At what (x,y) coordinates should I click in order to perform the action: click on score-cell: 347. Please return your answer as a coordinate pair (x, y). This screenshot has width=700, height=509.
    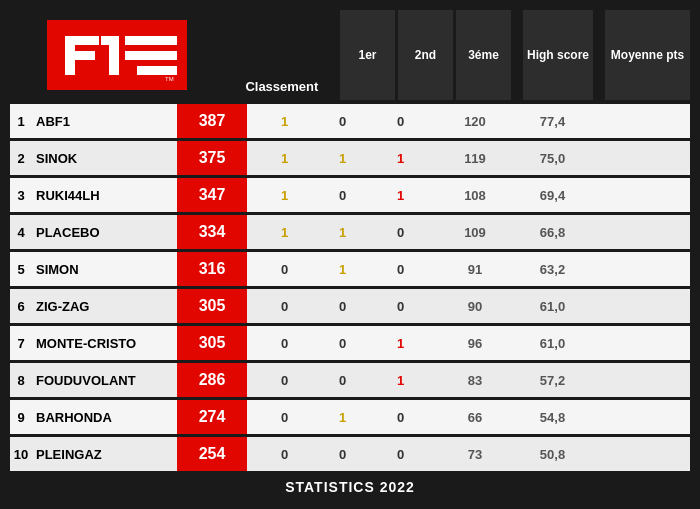
    Looking at the image, I should click on (212, 195).